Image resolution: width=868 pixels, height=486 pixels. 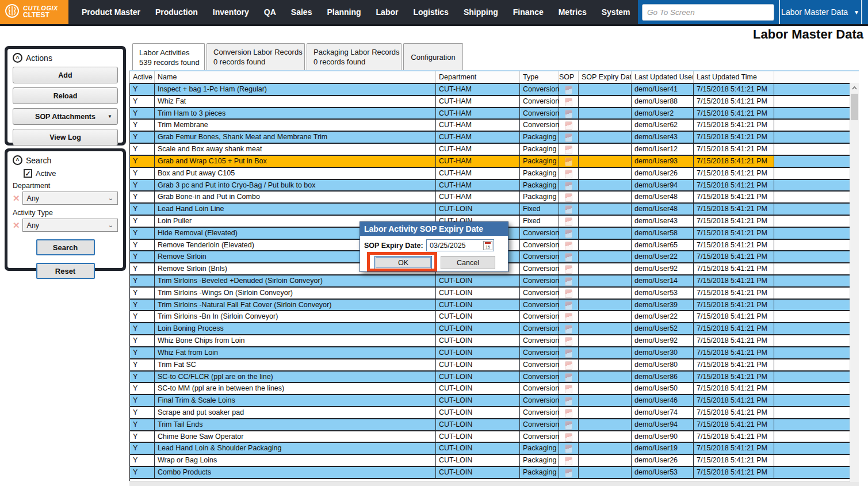 I want to click on department-select: Any ⌄, so click(x=70, y=198).